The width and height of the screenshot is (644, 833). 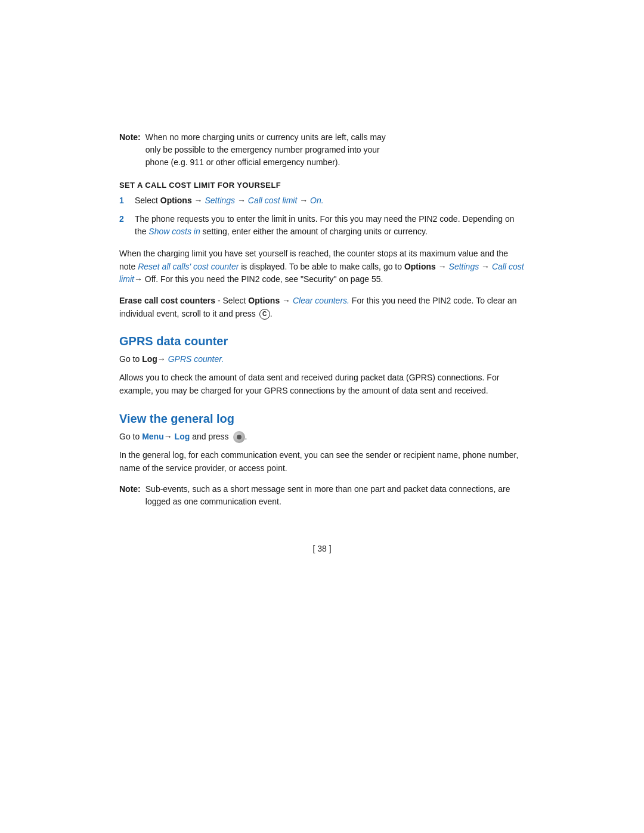 What do you see at coordinates (259, 279) in the screenshot?
I see `charging-text3: → Off. For this you need the PIN2 code, …` at bounding box center [259, 279].